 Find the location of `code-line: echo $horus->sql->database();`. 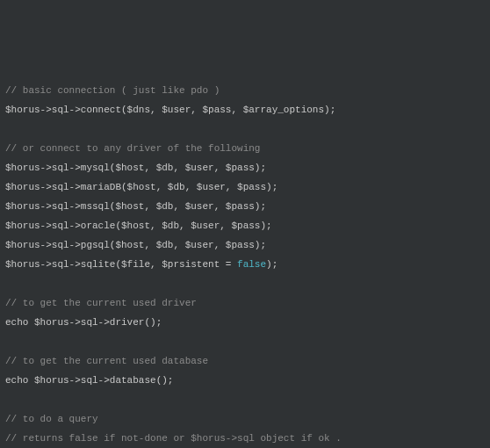

code-line: echo $horus->sql->database(); is located at coordinates (90, 380).